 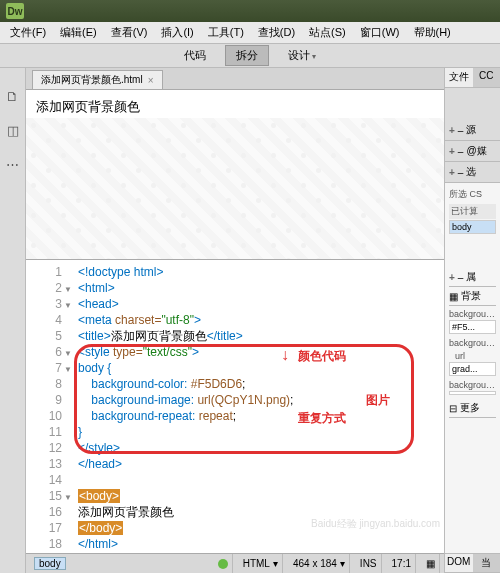 What do you see at coordinates (472, 320) in the screenshot?
I see `right-panel: 文件 CC +–源 +–@媒 +–选 所选 CS 已计算 body +–属 ▦ …` at bounding box center [472, 320].